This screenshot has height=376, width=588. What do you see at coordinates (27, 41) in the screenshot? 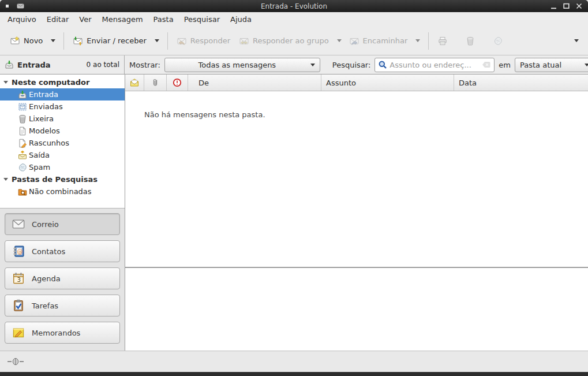
I see `new-button: Novo` at bounding box center [27, 41].